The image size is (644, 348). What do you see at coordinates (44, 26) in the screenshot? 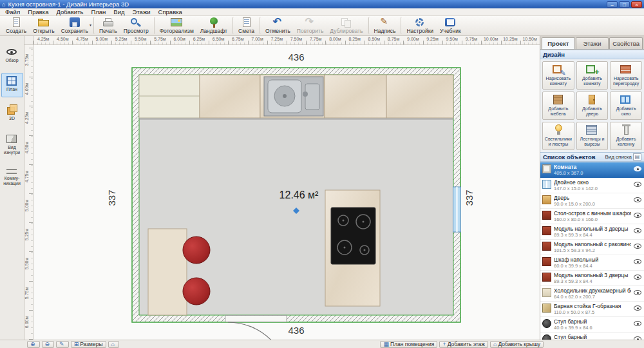
I see `toolbar-button: Открыть` at bounding box center [44, 26].